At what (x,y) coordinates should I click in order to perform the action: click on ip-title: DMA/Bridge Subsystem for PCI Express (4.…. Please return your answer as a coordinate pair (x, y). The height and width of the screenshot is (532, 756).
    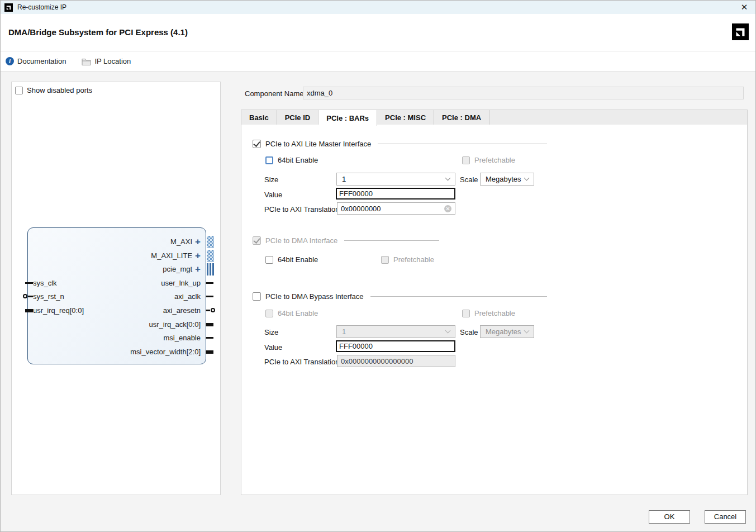
    Looking at the image, I should click on (98, 32).